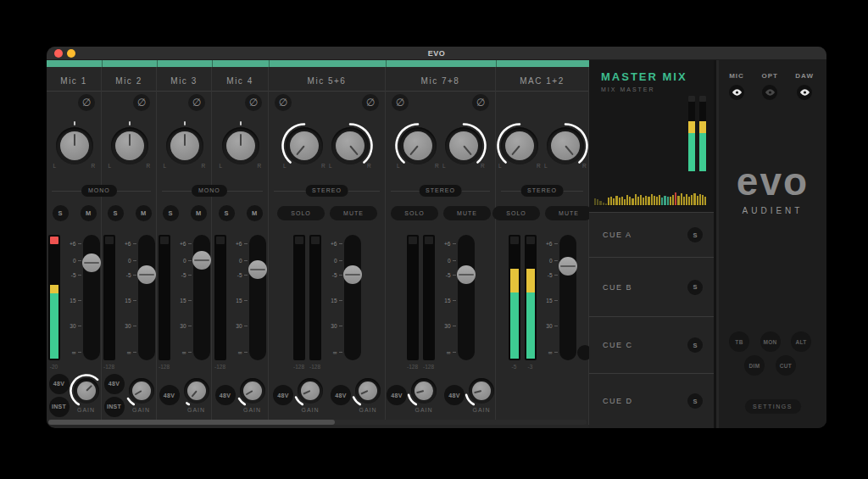 This screenshot has height=479, width=868. I want to click on monitor-button-cut: CUT, so click(786, 365).